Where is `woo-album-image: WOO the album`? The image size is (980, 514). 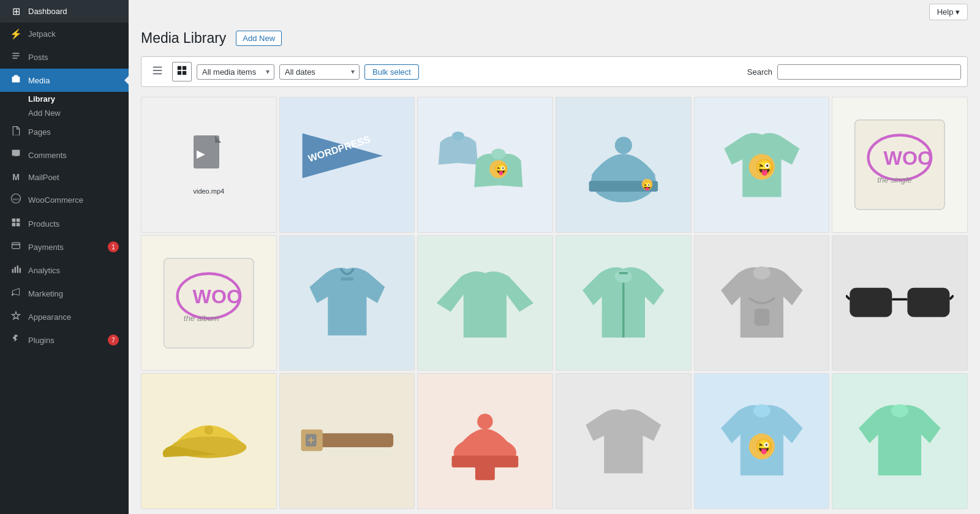 woo-album-image: WOO the album is located at coordinates (209, 303).